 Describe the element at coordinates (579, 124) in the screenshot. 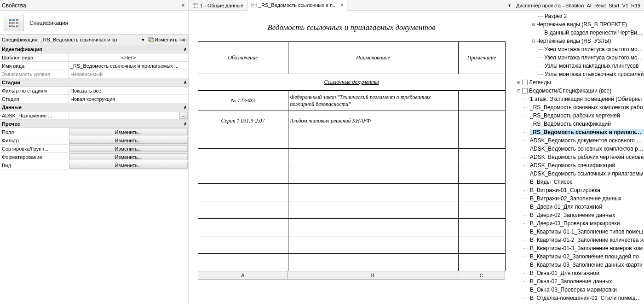

I see `tree-leaf: _RS_Ведомость спецификаций` at that location.